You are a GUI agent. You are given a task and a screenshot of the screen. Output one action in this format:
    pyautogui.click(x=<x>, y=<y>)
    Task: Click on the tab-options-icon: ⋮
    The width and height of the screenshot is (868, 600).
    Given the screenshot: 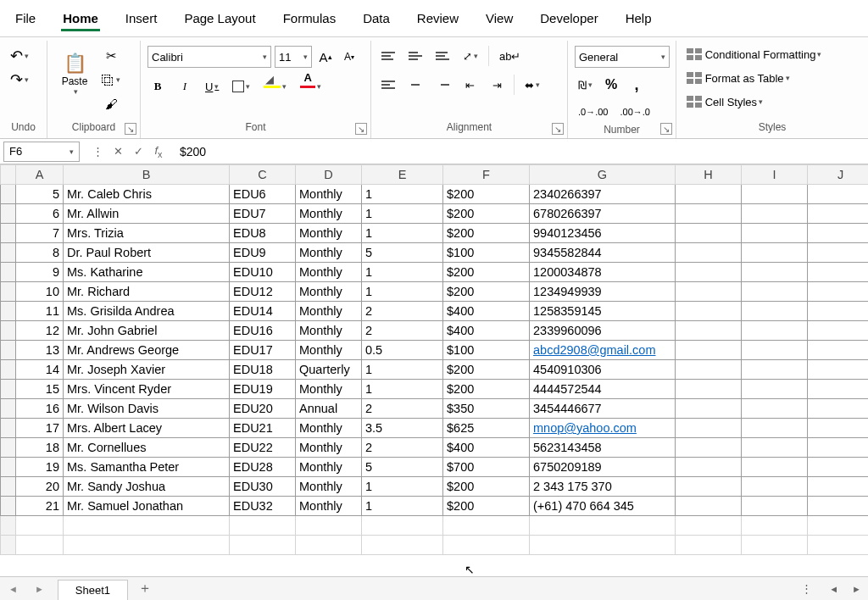 What is the action you would take?
    pyautogui.click(x=807, y=588)
    